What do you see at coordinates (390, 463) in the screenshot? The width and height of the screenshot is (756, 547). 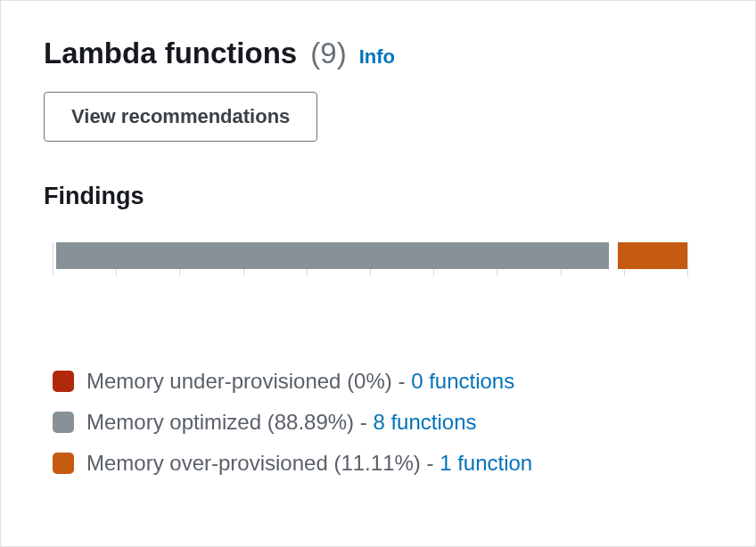 I see `legend-row-over: Memory over-provisioned (11.11%) - 1 fun…` at bounding box center [390, 463].